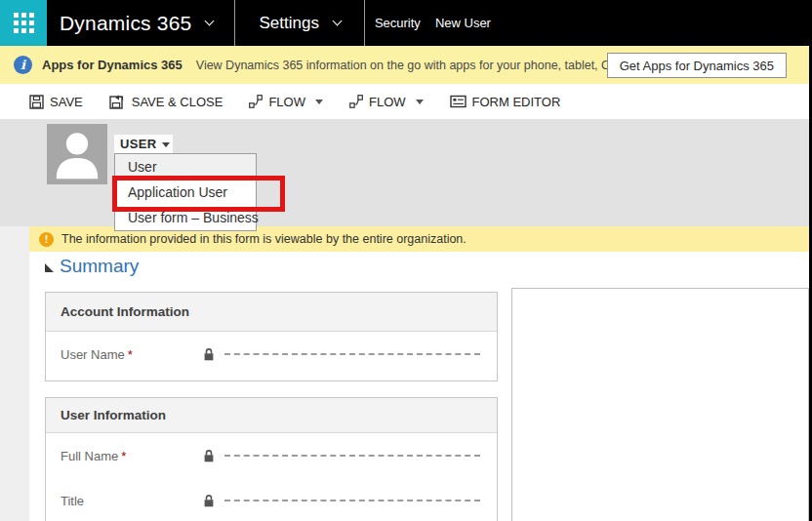  What do you see at coordinates (271, 456) in the screenshot?
I see `field-row-full-name: Full Name*` at bounding box center [271, 456].